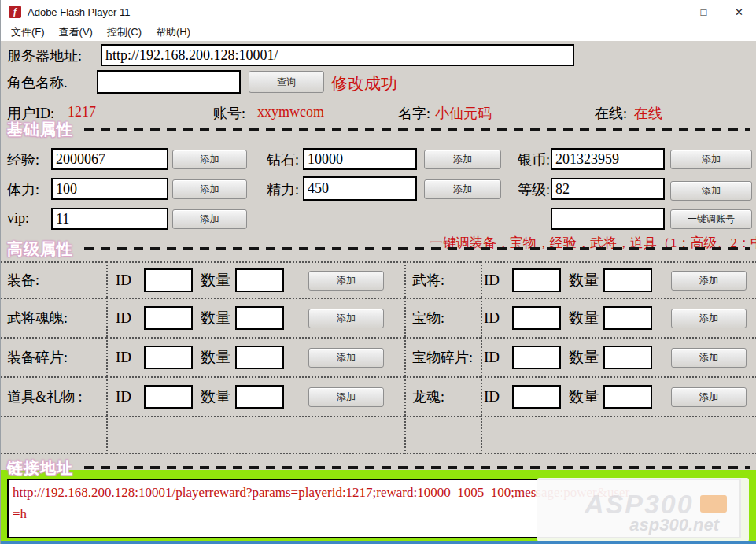 The image size is (756, 544). What do you see at coordinates (291, 112) in the screenshot?
I see `account-value: xxymwcom` at bounding box center [291, 112].